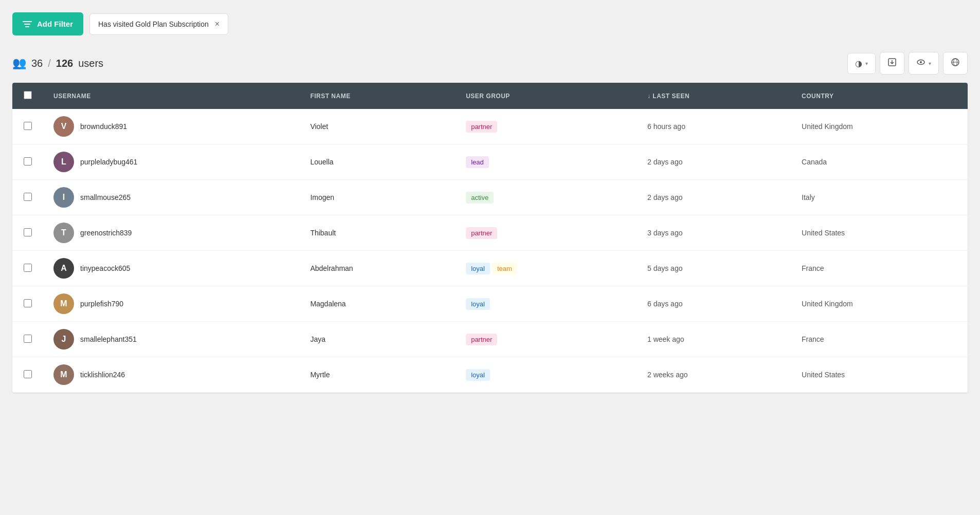 The height and width of the screenshot is (515, 980). What do you see at coordinates (862, 64) in the screenshot?
I see `chart-button: ◑ ▾` at bounding box center [862, 64].